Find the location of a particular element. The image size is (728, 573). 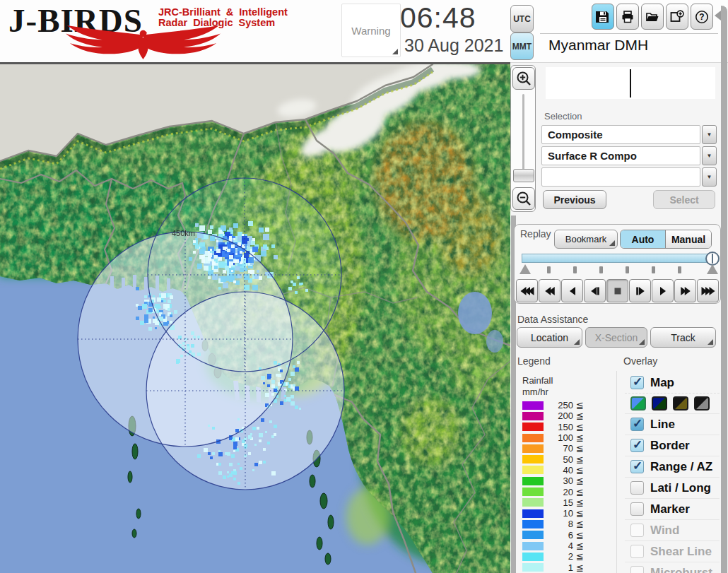

overlay-item-map: ✓Map is located at coordinates (672, 383).